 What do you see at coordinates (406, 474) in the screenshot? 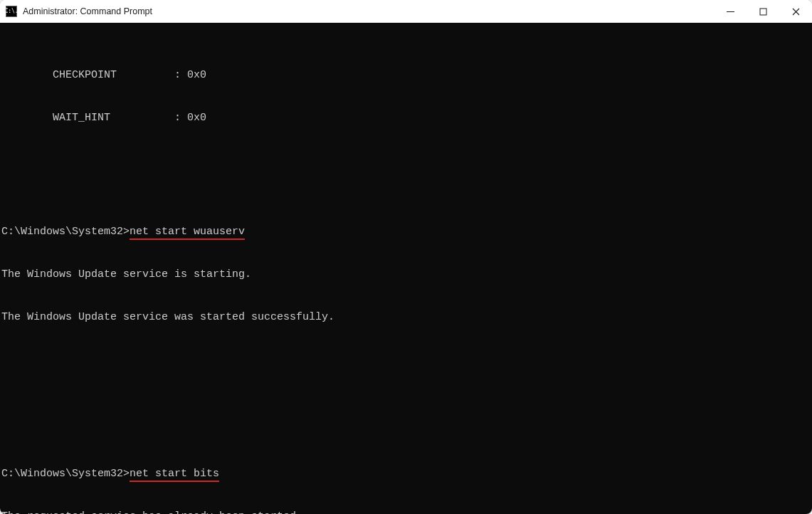
I see `prompt-line: C:\Windows\System32>net start bits` at bounding box center [406, 474].